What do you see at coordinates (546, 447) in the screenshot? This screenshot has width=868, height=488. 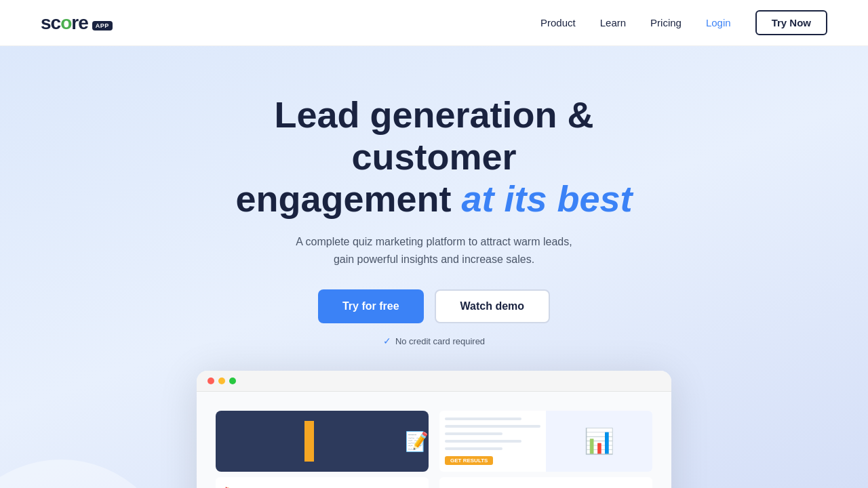 I see `scorecard-profit: GET RESULTS 📊 The Profit Booster Scoreca…` at bounding box center [546, 447].